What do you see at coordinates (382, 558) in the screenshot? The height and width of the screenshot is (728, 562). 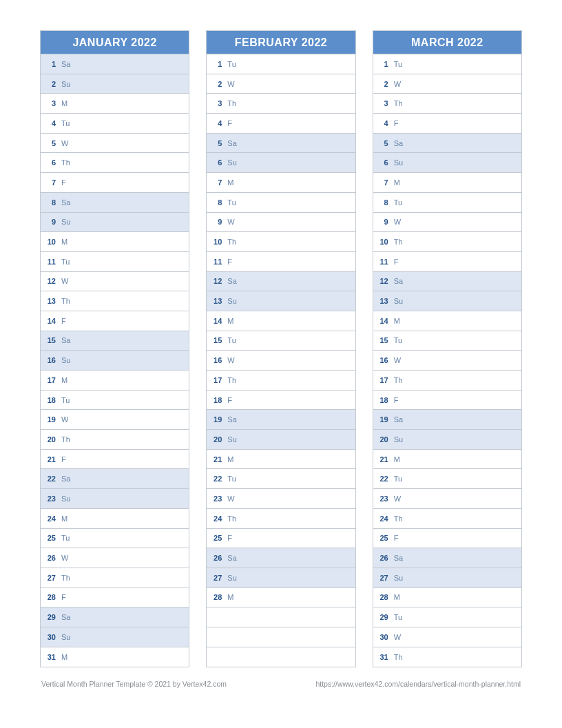 I see `day-number: 26` at bounding box center [382, 558].